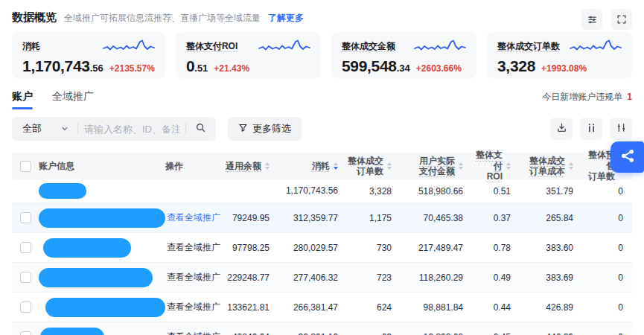  What do you see at coordinates (404, 68) in the screenshot?
I see `kpi-value-decimal: .34` at bounding box center [404, 68].